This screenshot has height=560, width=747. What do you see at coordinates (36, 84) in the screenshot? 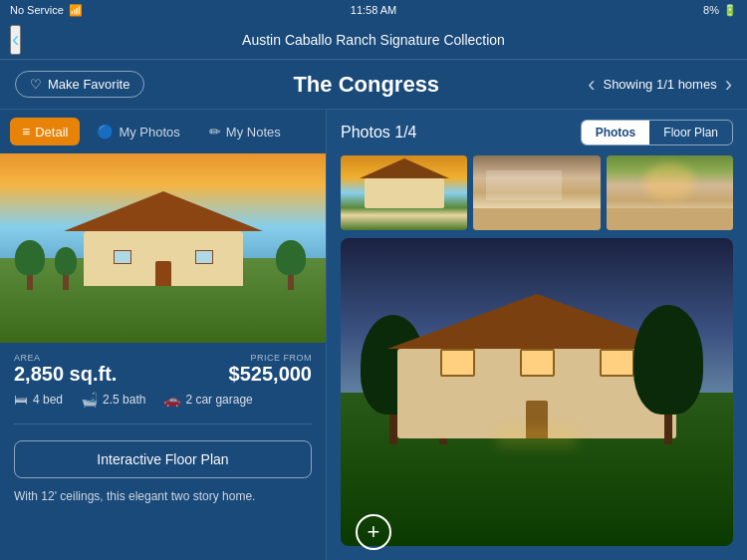
I see `heart-icon: ♡` at bounding box center [36, 84].